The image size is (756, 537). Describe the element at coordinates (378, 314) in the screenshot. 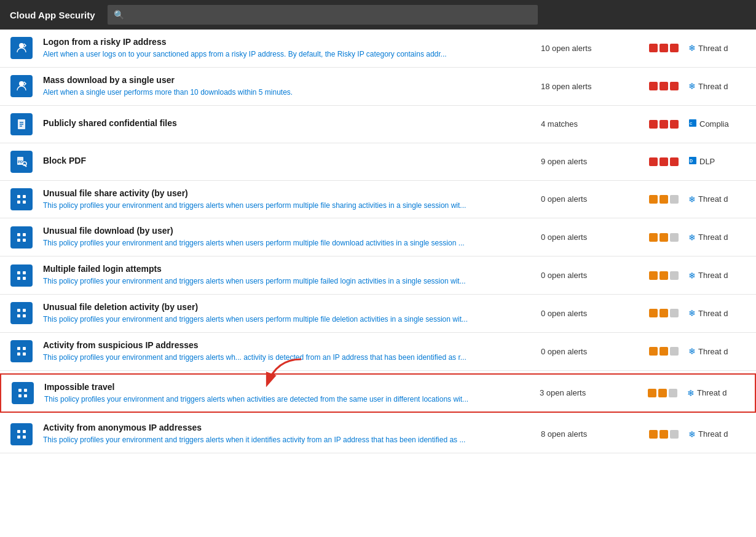

I see `policy-row-unusual-file-deletion: Unusual file deletion activity (by user)…` at that location.